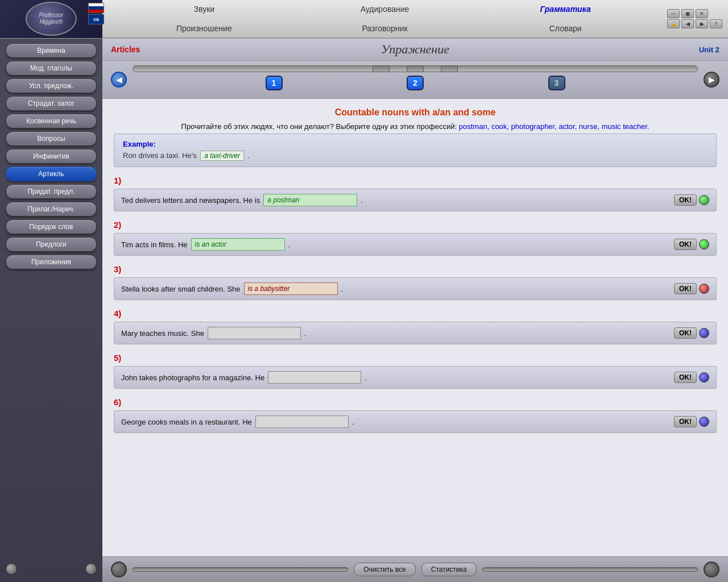  I want to click on example-label: Example:, so click(415, 144).